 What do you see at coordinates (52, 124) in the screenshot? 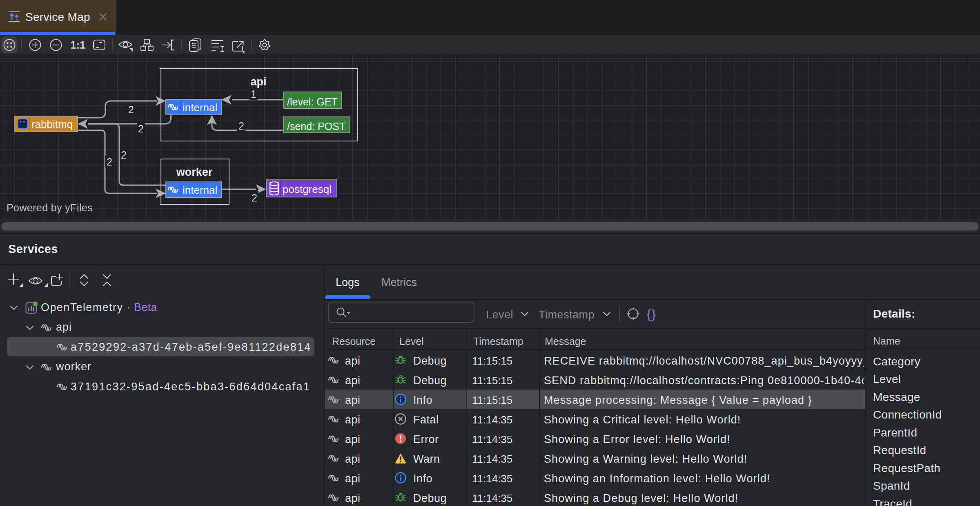
I see `svg-text: rabbitmq` at bounding box center [52, 124].